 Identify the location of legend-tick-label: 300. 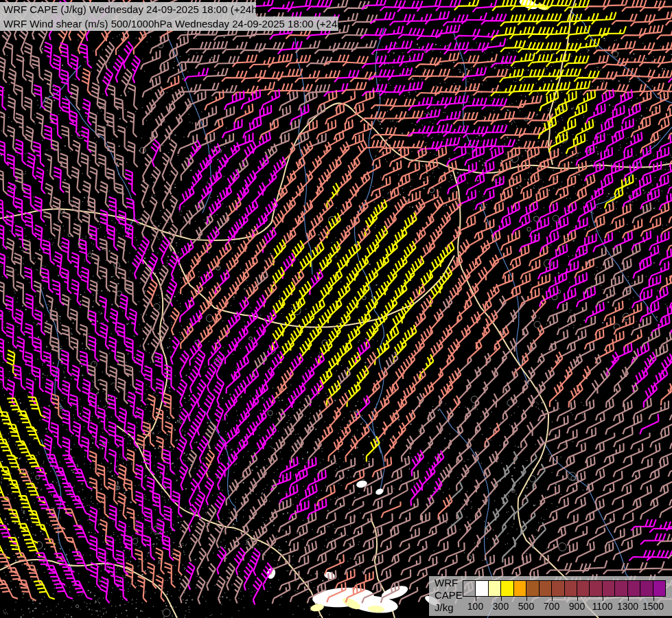
(501, 606).